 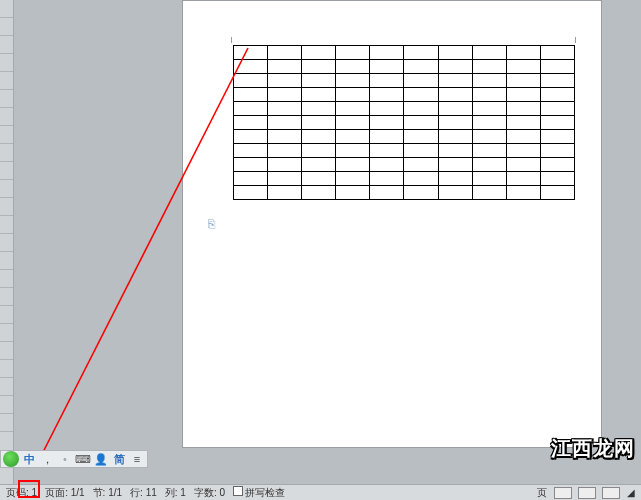 I want to click on status-page: 页码: 1, so click(x=22, y=493).